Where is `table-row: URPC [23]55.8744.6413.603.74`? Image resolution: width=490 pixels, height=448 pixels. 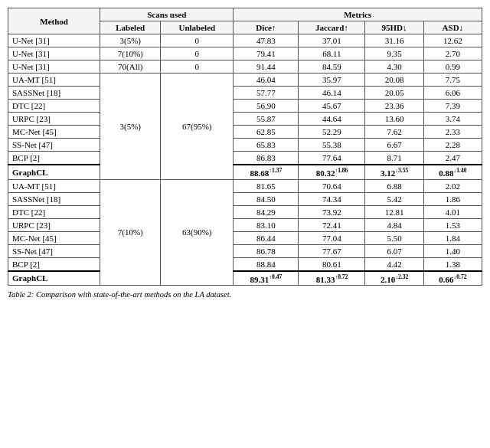
table-row: URPC [23]55.8744.6413.603.74 is located at coordinates (245, 119).